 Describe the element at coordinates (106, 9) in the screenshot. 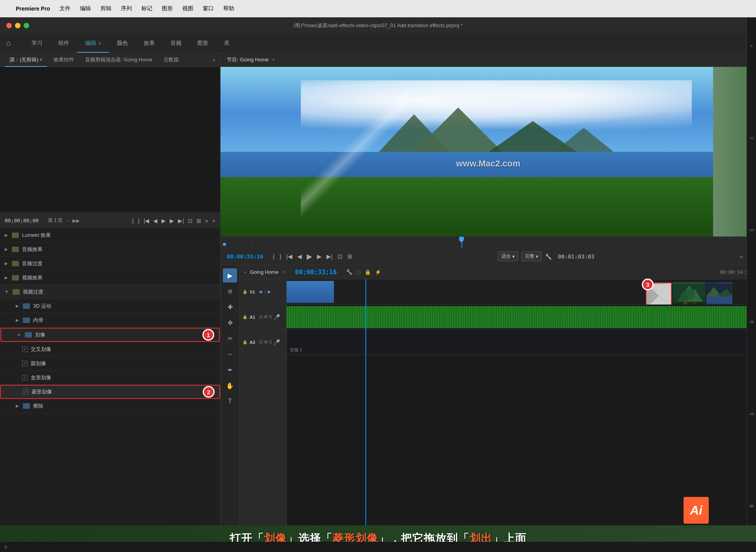

I see `menu-clip: 剪辑` at that location.